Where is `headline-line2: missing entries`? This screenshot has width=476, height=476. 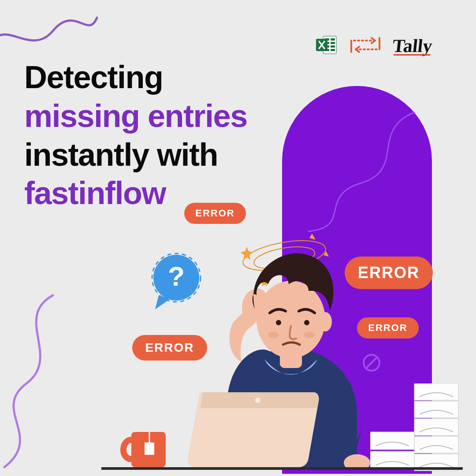 headline-line2: missing entries is located at coordinates (136, 116).